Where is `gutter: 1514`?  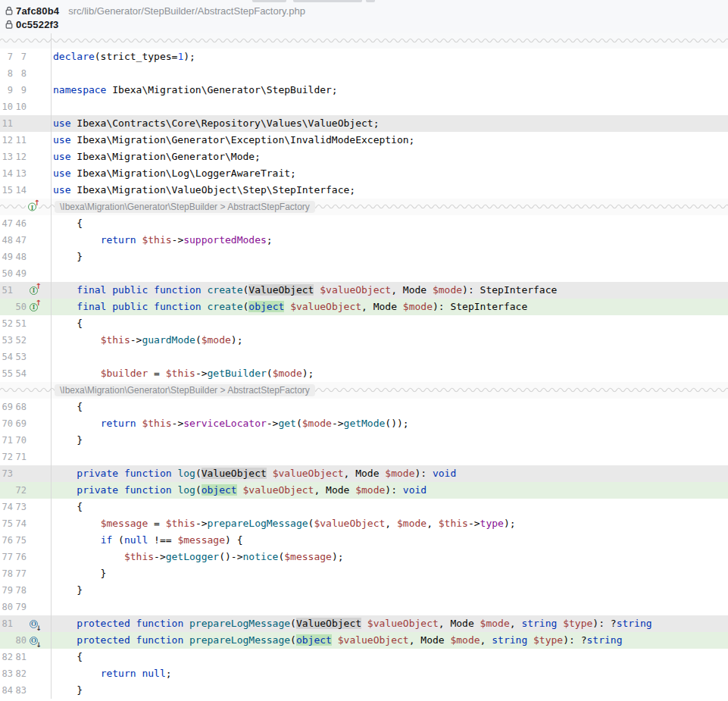 gutter: 1514 is located at coordinates (26, 190).